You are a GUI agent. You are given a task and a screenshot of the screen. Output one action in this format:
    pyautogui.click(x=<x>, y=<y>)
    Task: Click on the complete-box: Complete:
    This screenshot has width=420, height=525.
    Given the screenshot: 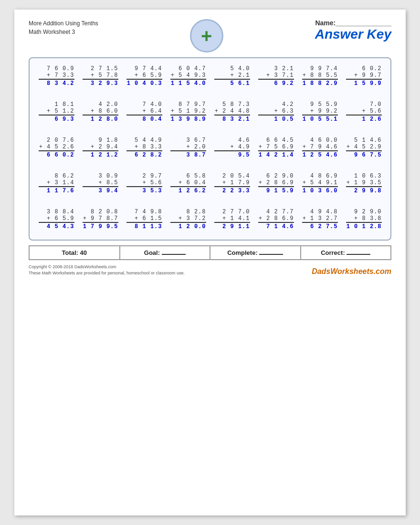 What is the action you would take?
    pyautogui.click(x=256, y=253)
    